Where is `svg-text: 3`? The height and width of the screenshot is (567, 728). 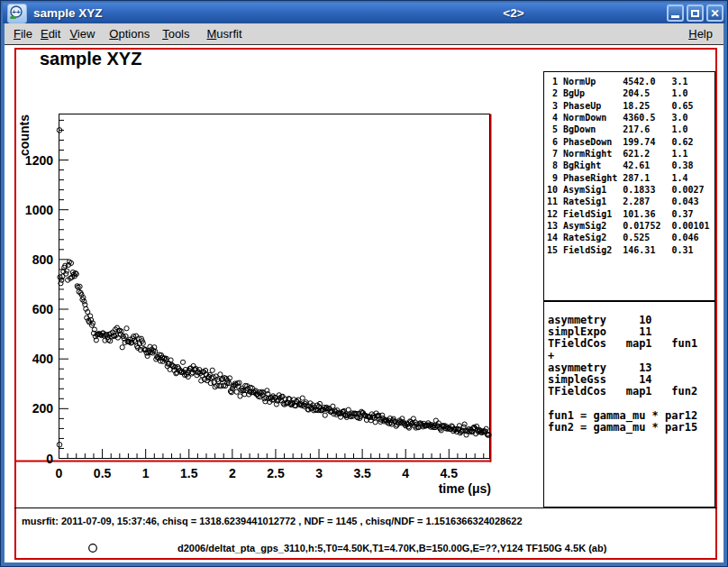
svg-text: 3 is located at coordinates (319, 473).